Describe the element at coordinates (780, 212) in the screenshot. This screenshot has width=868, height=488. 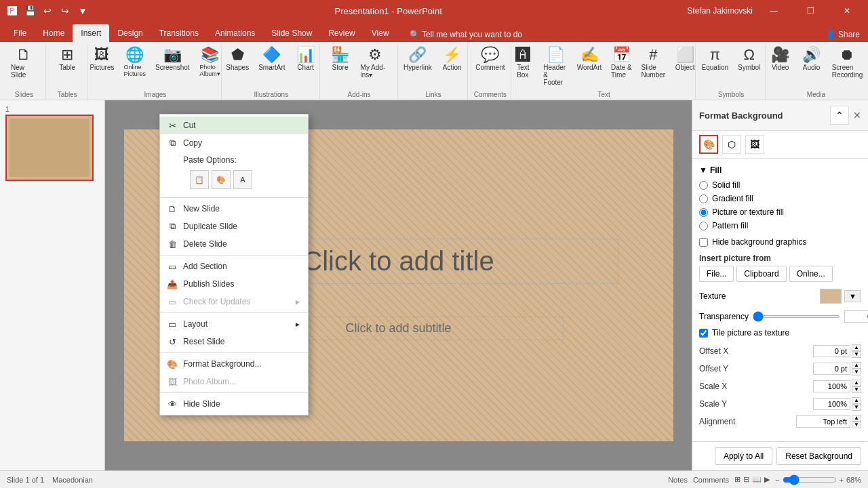
I see `picture-fill-option: Picture or texture fill` at that location.